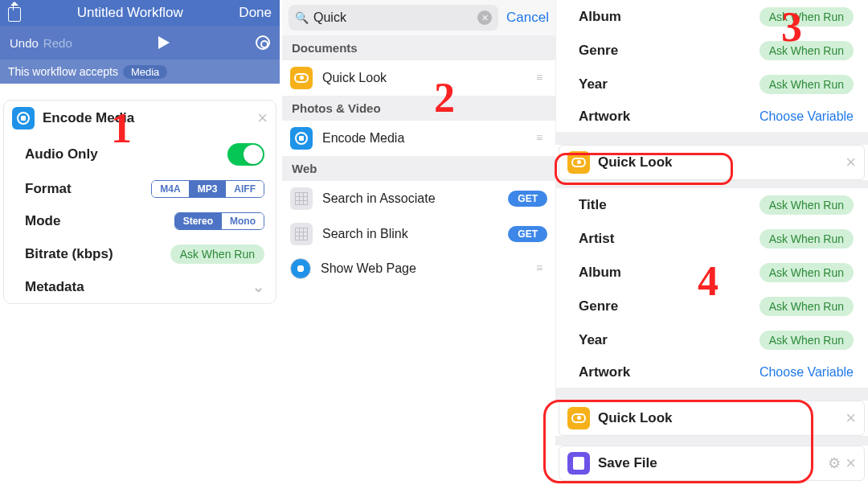 The height and width of the screenshot is (489, 868). Describe the element at coordinates (63, 72) in the screenshot. I see `accepts-label: This workflow accepts` at that location.